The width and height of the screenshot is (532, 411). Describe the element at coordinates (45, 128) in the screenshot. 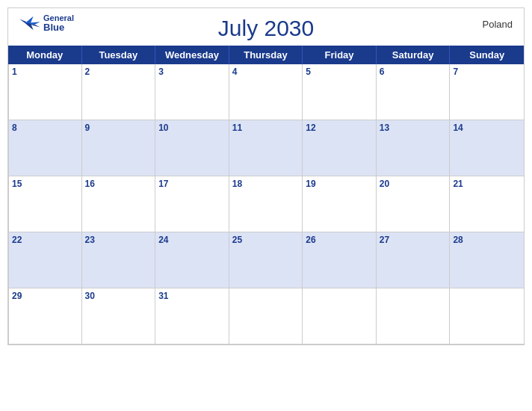

I see `day-number: 8` at that location.